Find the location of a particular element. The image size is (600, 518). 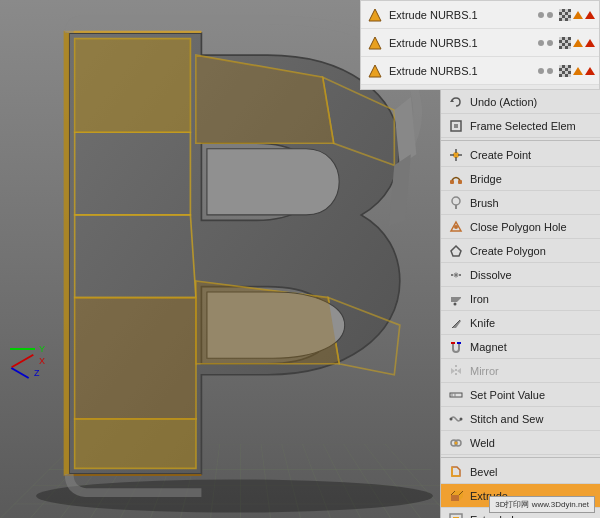

weld-icon is located at coordinates (456, 443).